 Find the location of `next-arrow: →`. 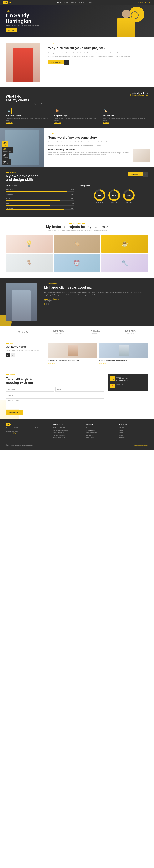

next-arrow: → is located at coordinates (13, 355).